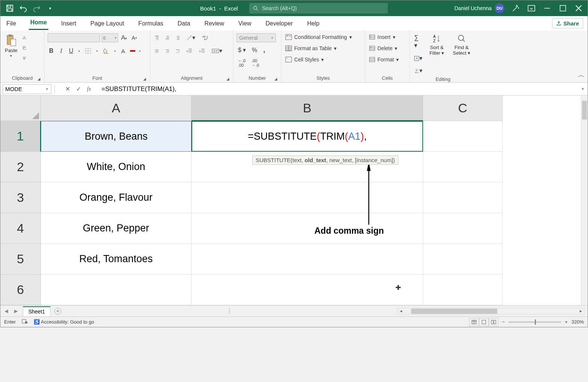  Describe the element at coordinates (64, 322) in the screenshot. I see `accessibility-status: ♿ Accessibility: Good to go` at that location.